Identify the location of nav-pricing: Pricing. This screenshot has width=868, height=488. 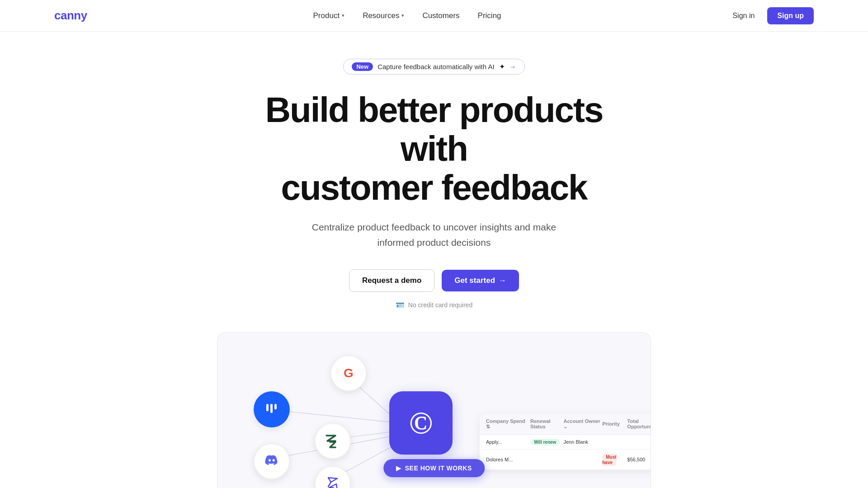
(490, 16).